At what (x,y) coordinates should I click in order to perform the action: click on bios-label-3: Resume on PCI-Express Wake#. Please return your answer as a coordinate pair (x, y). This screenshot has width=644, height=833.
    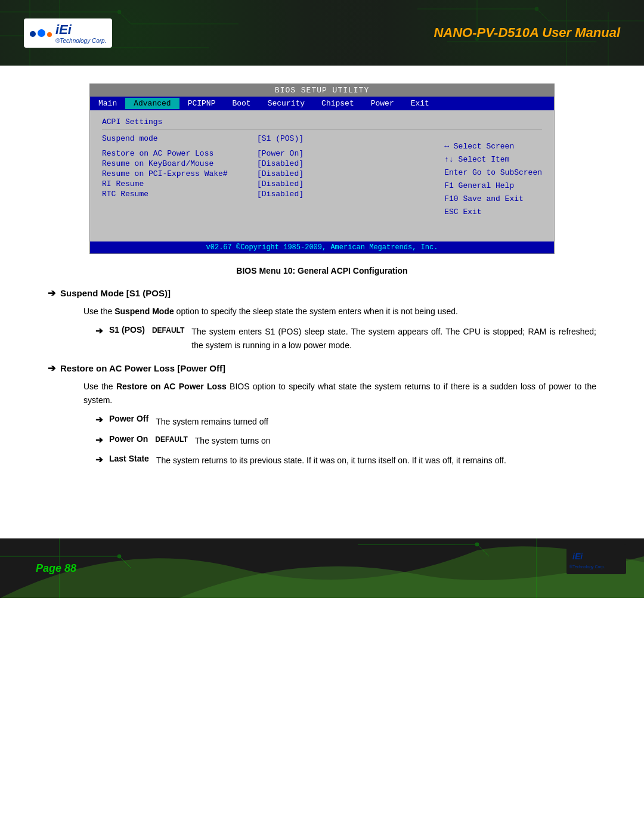
    Looking at the image, I should click on (179, 174).